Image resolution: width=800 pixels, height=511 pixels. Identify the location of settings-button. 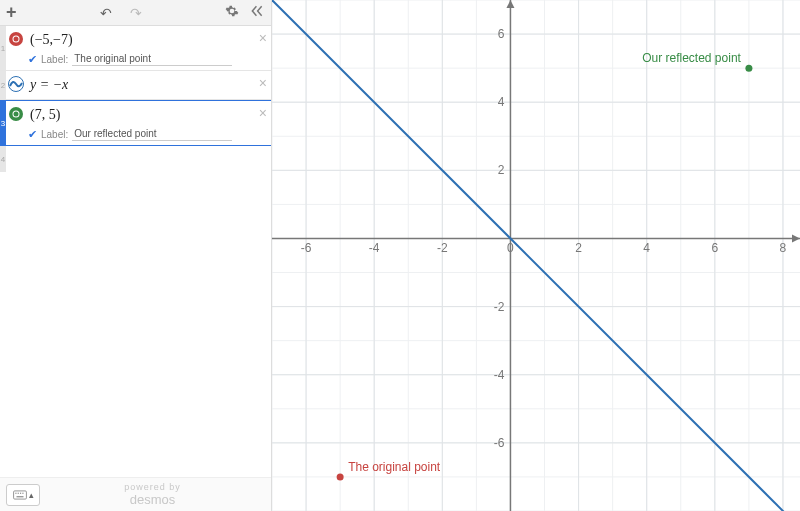
(232, 12).